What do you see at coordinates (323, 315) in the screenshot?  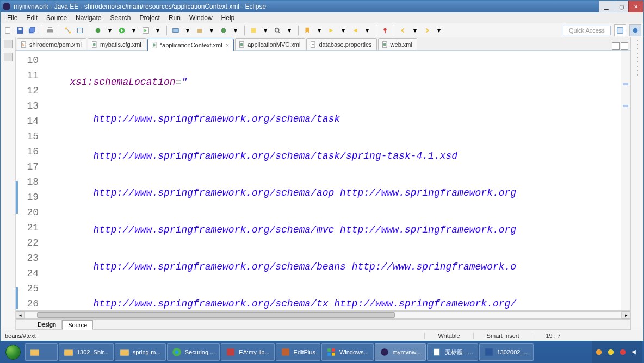 I see `horizontal-scrollbar: ◂ ▸` at bounding box center [323, 315].